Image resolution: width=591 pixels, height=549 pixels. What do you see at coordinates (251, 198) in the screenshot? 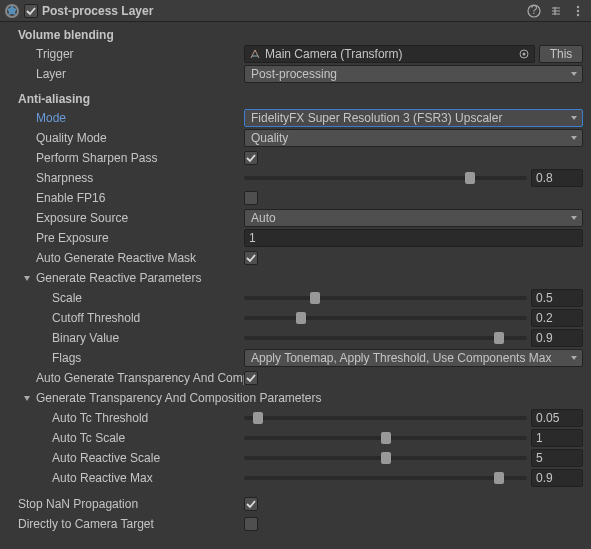
I see `enable-fp16-checkbox` at bounding box center [251, 198].